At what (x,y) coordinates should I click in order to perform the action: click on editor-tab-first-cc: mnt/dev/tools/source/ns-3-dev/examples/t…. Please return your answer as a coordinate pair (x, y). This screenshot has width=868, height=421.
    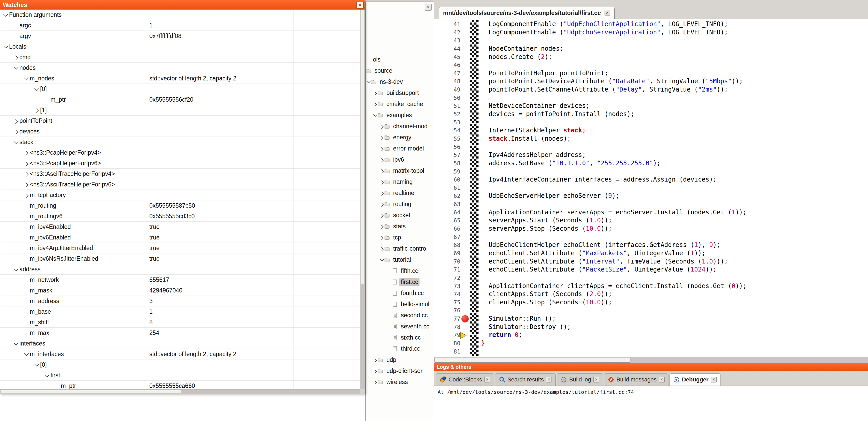
    Looking at the image, I should click on (527, 13).